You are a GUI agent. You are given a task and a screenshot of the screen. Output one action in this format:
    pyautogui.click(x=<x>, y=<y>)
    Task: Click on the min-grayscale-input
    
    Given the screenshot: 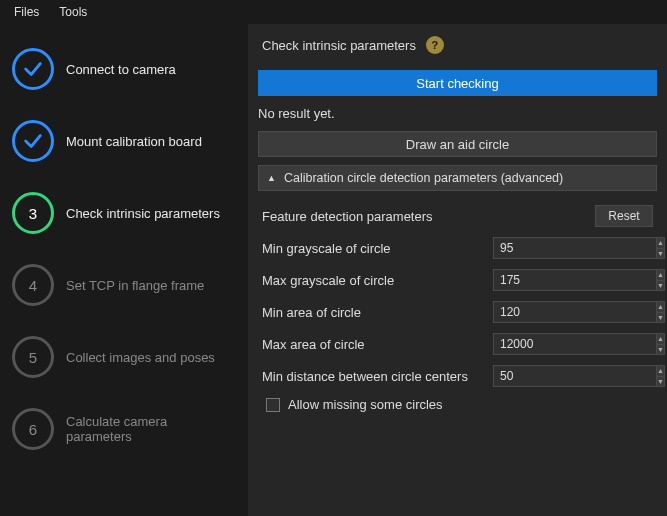 What is the action you would take?
    pyautogui.click(x=575, y=248)
    